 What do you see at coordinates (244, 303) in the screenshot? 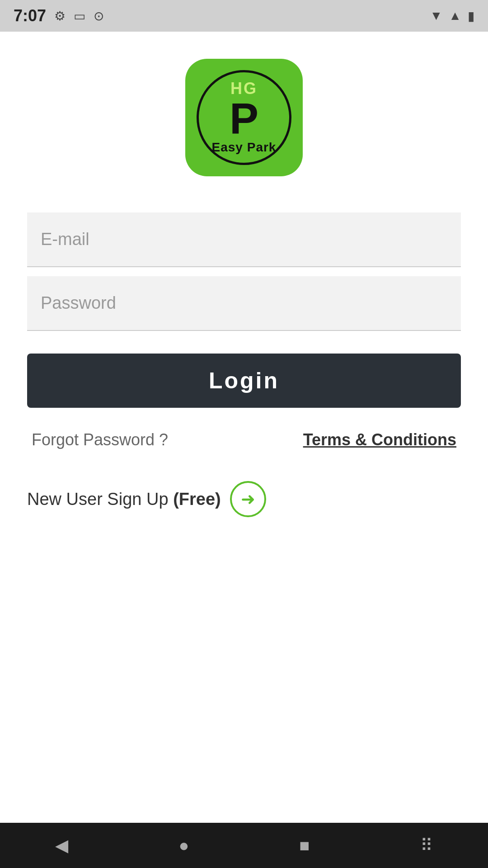
I see `password-input` at bounding box center [244, 303].